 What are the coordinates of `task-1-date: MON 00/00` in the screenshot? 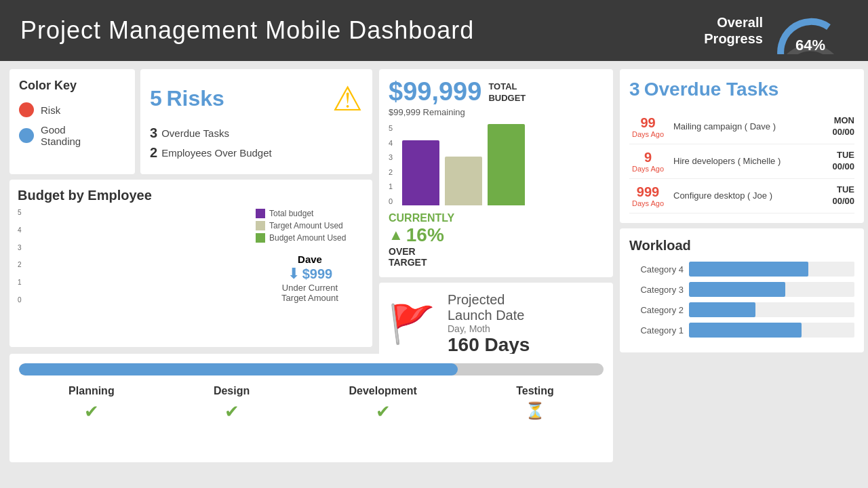 It's located at (835, 127).